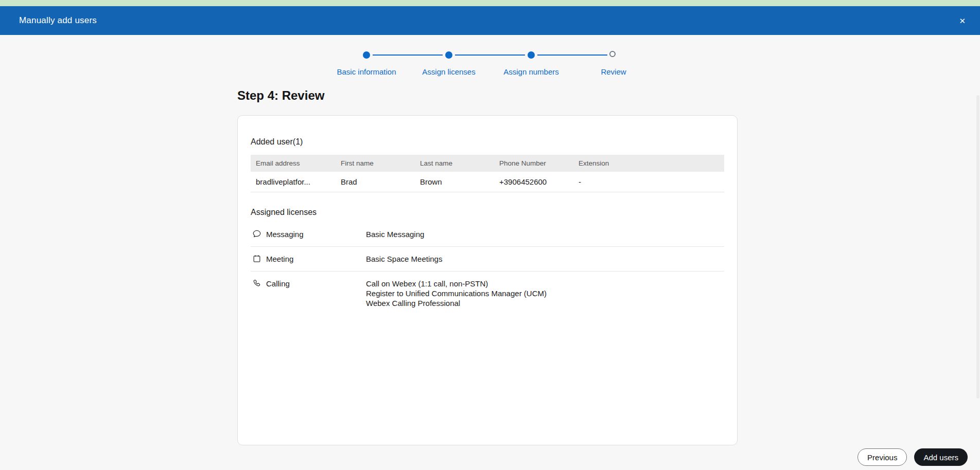 Image resolution: width=980 pixels, height=470 pixels. Describe the element at coordinates (487, 259) in the screenshot. I see `list-item-meeting: Meeting Basic Space Meetings` at that location.